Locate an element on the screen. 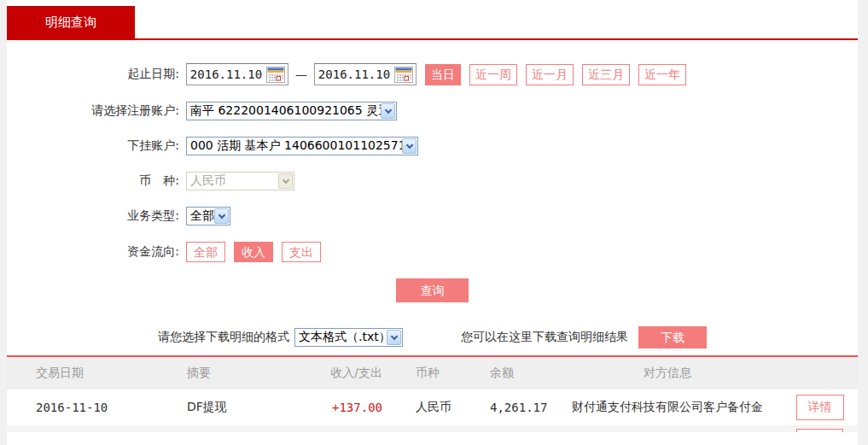  sub-account-row: 下挂账户: 000 活期 基本户 1406600101102571848 is located at coordinates (432, 146).